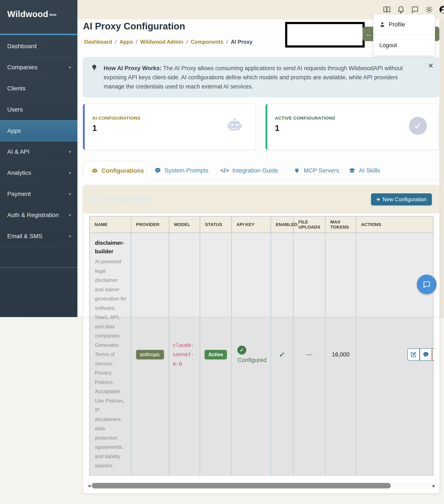 Image resolution: width=444 pixels, height=504 pixels. What do you see at coordinates (427, 285) in the screenshot?
I see `chat-bubble-icon` at bounding box center [427, 285].